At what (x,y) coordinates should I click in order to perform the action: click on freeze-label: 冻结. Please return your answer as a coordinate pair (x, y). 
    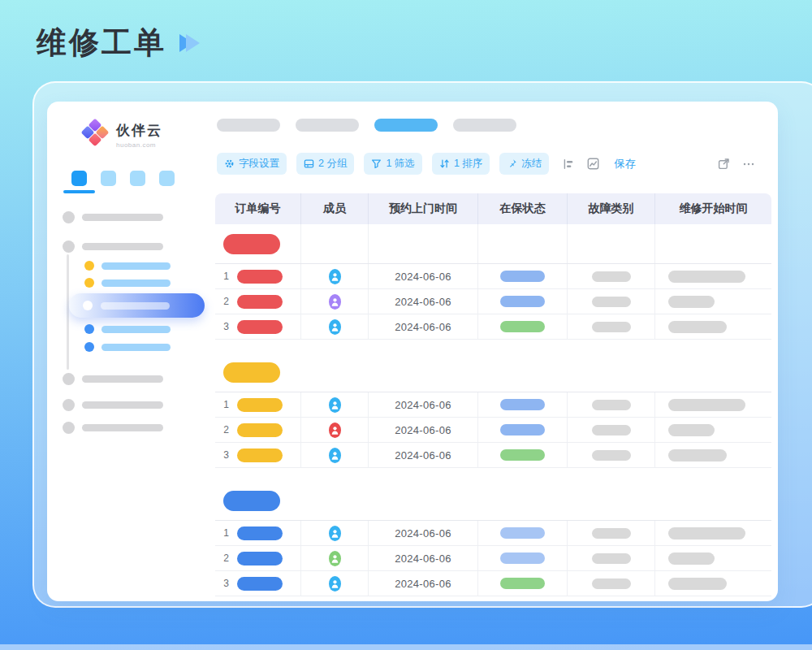
    Looking at the image, I should click on (531, 164).